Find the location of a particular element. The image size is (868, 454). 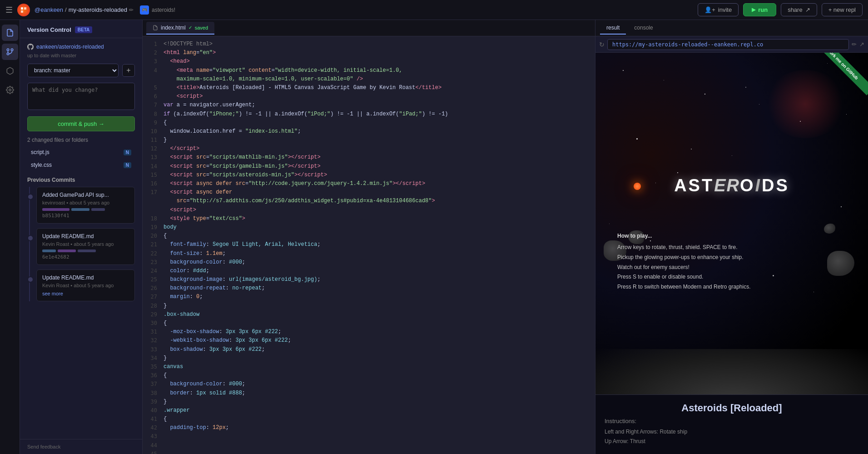

browser-url-input is located at coordinates (728, 45).